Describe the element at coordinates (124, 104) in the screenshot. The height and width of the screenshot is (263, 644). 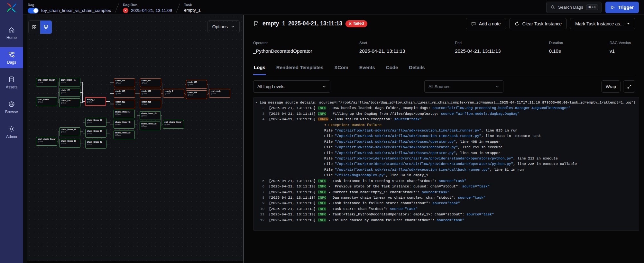
I see `graph-node-chain_t12: chain_t12@Task⊘upstream_failed` at that location.